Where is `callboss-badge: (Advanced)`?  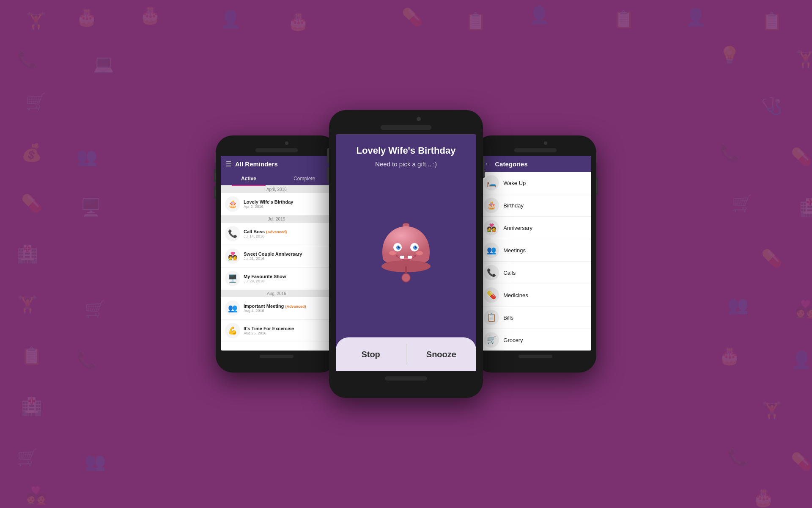 callboss-badge: (Advanced) is located at coordinates (277, 232).